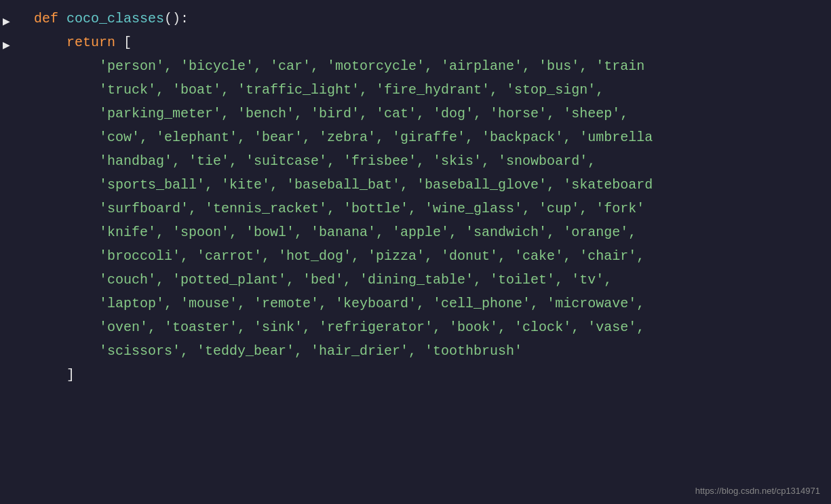 The image size is (831, 504). I want to click on code-token: [, so click(128, 42).